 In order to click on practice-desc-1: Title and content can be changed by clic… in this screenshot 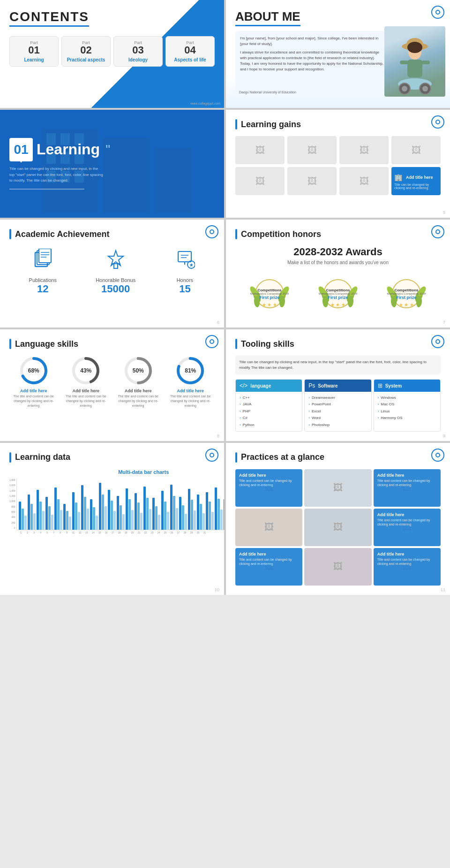, I will do `click(269, 483)`.